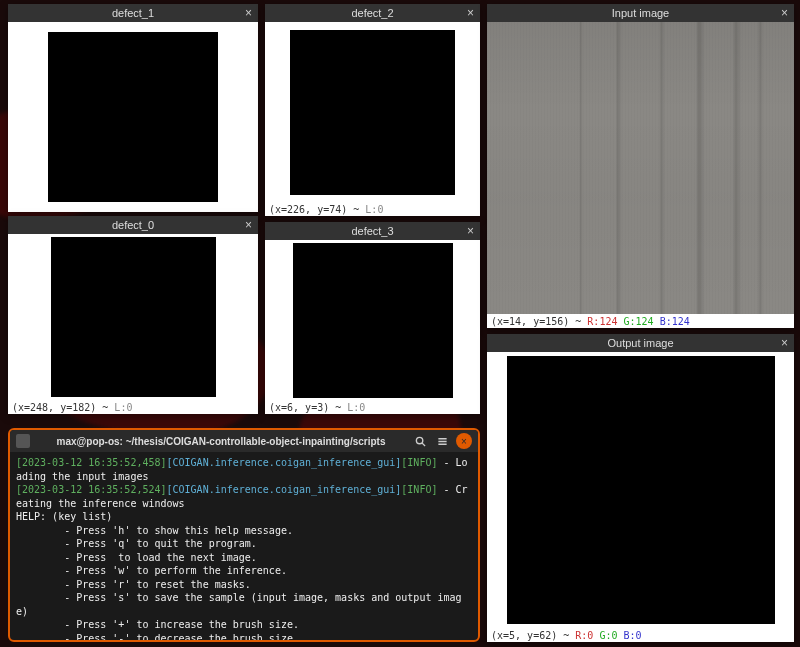 The image size is (800, 647). I want to click on status-B: B:124, so click(675, 322).